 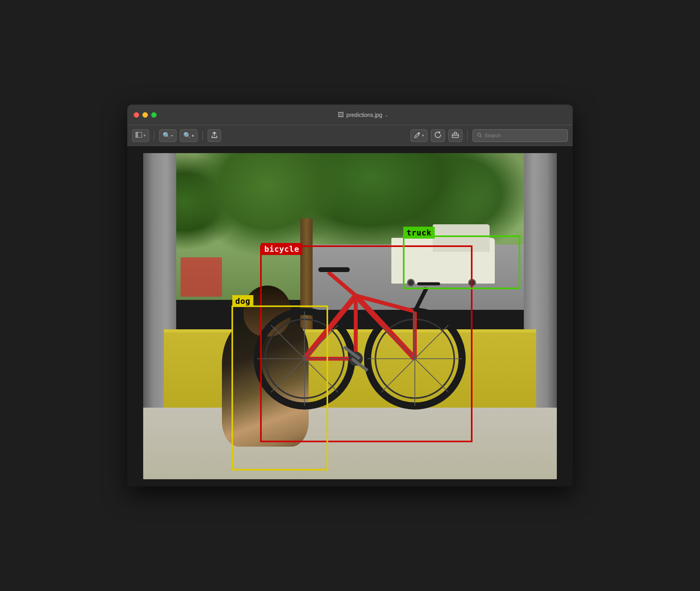 What do you see at coordinates (201, 277) in the screenshot?
I see `motorcycle-shape` at bounding box center [201, 277].